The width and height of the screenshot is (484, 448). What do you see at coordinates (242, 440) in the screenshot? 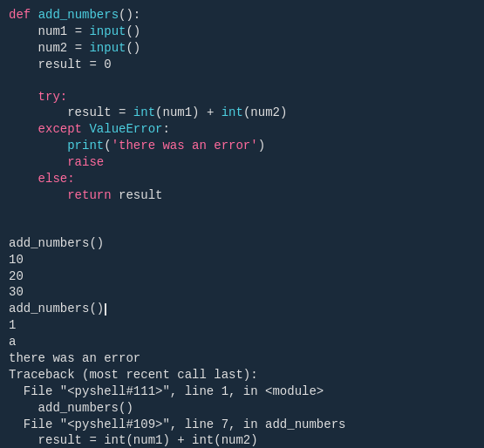
I see `output-line-13: result = int(num1) + int(num2)` at bounding box center [242, 440].